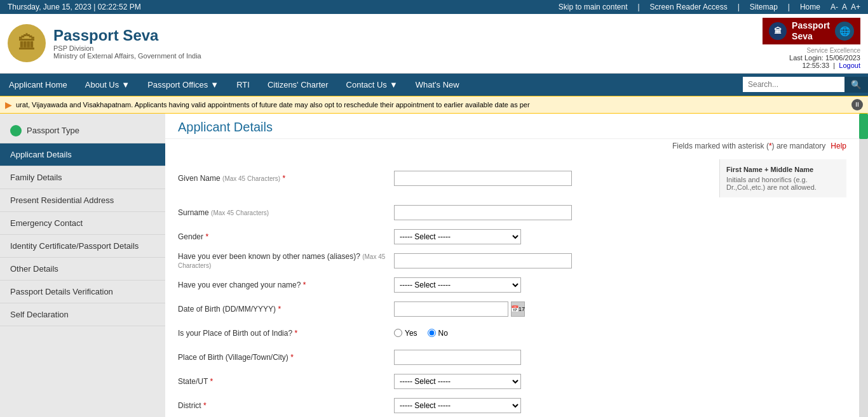 This screenshot has height=417, width=868. What do you see at coordinates (432, 333) in the screenshot?
I see `radio-no` at bounding box center [432, 333].